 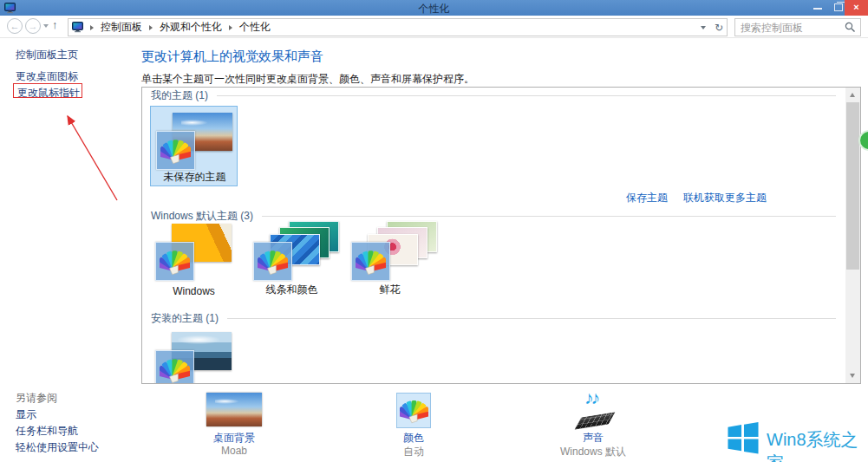 I want to click on desktop-background-link: 桌面背景, so click(x=234, y=439).